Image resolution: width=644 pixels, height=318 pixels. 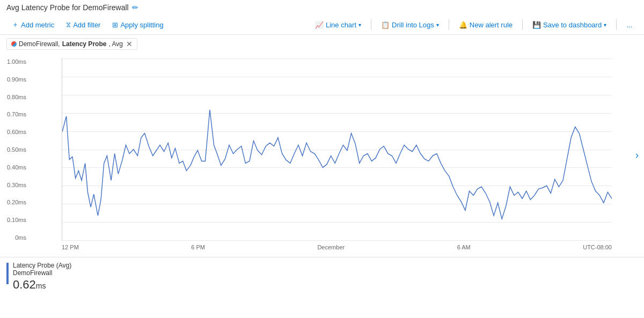 I want to click on chevron-down-icon-logs: ▾, so click(x=438, y=25).